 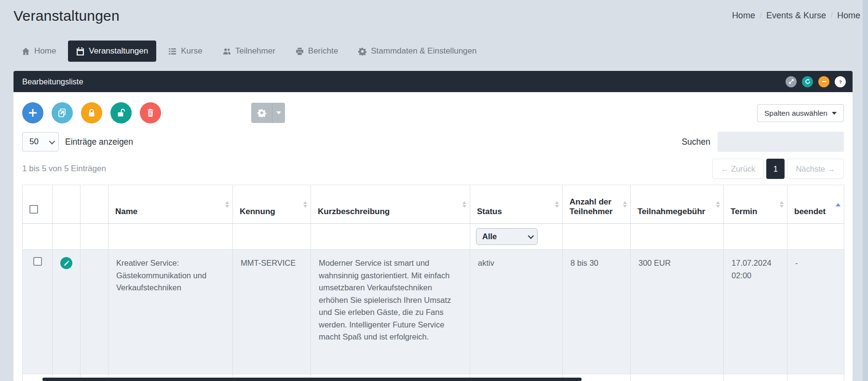 What do you see at coordinates (26, 51) in the screenshot?
I see `home-icon` at bounding box center [26, 51].